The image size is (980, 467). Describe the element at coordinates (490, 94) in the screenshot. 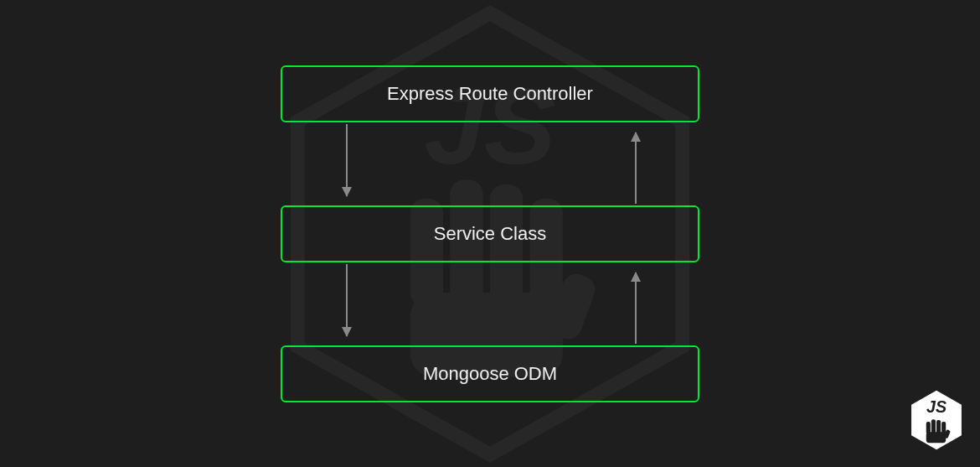

I see `box-express-route-controller: Express Route Controller` at that location.